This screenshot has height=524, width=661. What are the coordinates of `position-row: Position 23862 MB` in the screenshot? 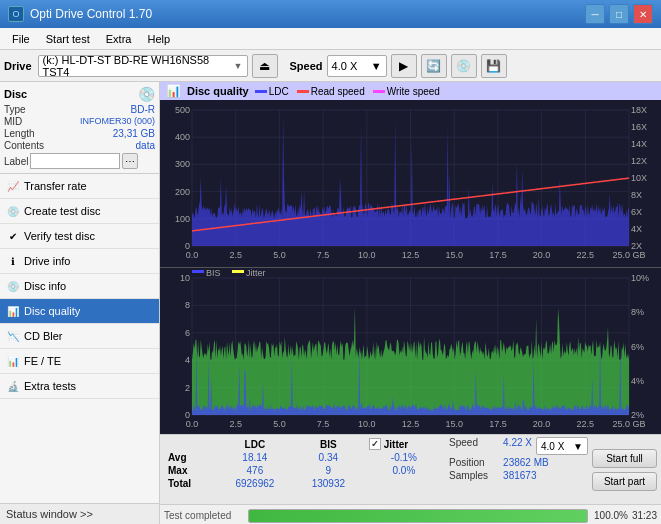 It's located at (518, 462).